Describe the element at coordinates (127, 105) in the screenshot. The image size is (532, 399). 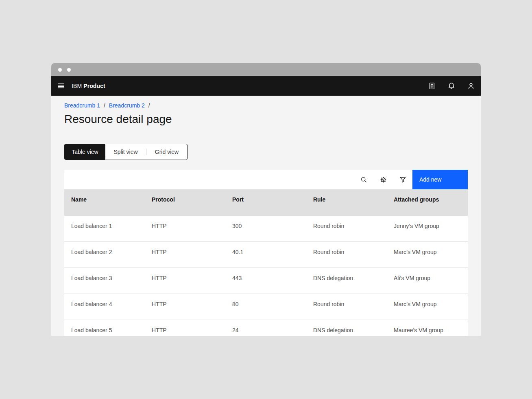
I see `breadcrumb-link-2: Breadcrumb 2` at that location.